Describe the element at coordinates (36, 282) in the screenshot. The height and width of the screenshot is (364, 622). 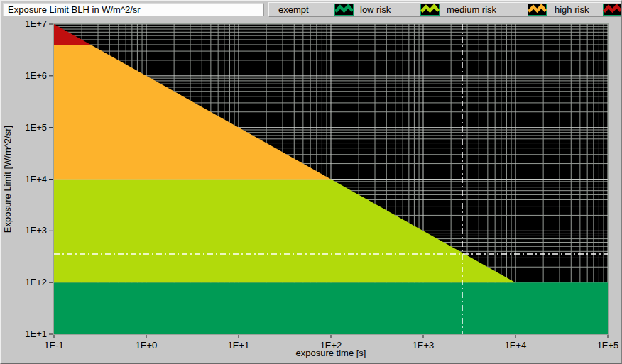
I see `y-tick-label: 1E+2` at that location.